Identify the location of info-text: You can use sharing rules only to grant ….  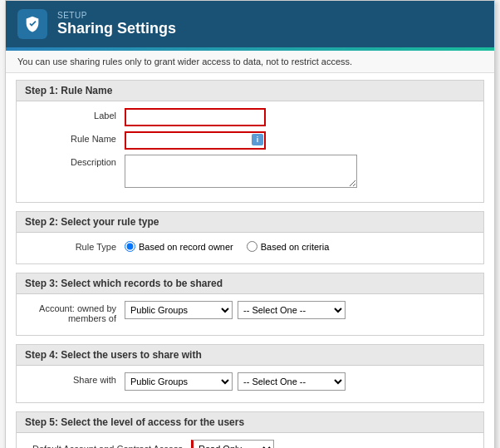
(184, 62).